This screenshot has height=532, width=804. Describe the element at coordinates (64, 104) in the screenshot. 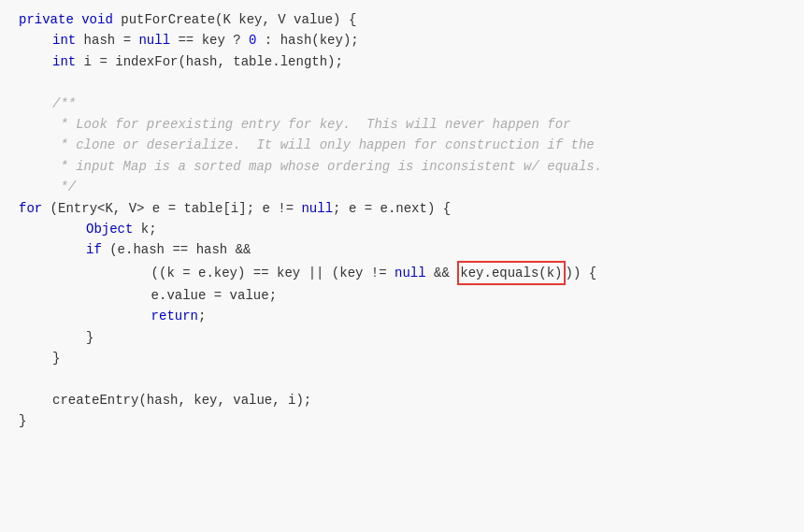

I see `code-comment: /**` at that location.